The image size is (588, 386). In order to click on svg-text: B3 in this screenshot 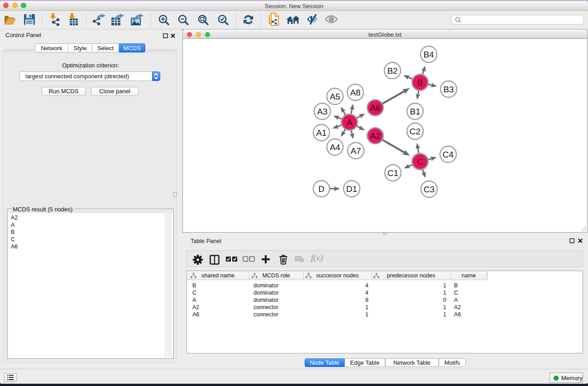, I will do `click(448, 90)`.